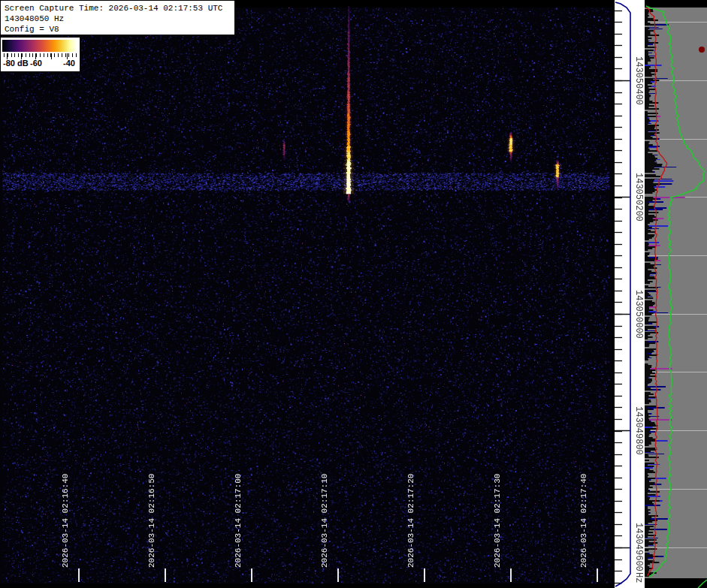  What do you see at coordinates (40, 46) in the screenshot?
I see `colorbar-gradient` at bounding box center [40, 46].